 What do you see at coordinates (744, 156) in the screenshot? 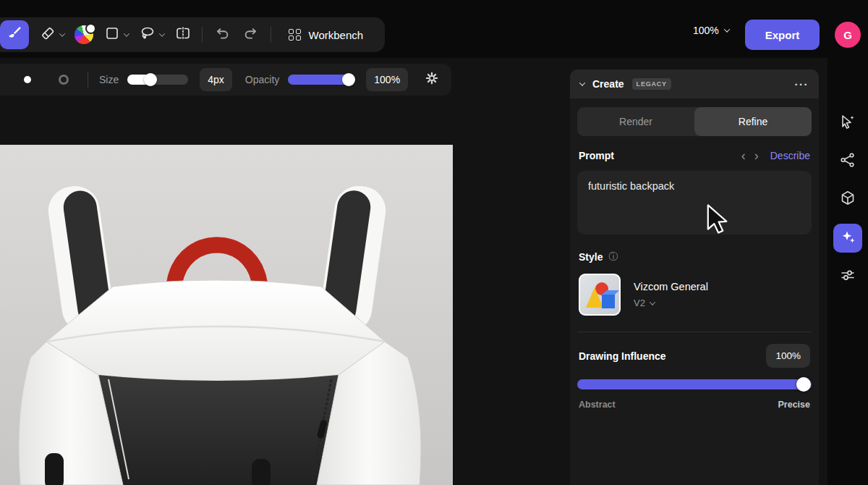
I see `prompt-prev-icon: ‹` at bounding box center [744, 156].